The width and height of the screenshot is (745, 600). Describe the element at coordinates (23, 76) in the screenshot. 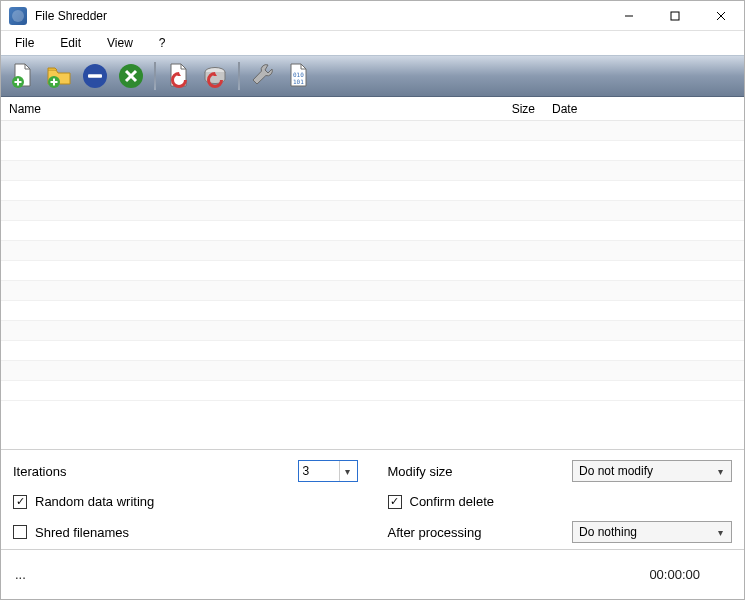

I see `add-file-button` at that location.